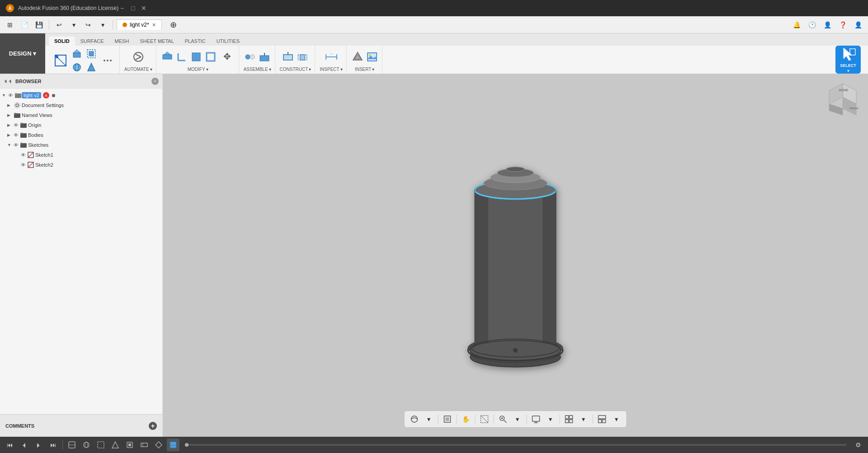 Image resolution: width=868 pixels, height=453 pixels. I want to click on tab-solid: SOLID, so click(62, 41).